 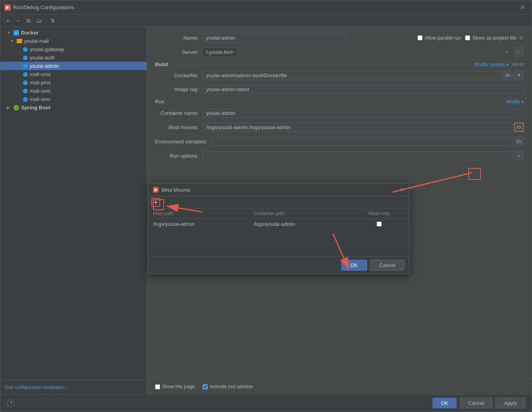 What do you see at coordinates (279, 219) in the screenshot?
I see `bind-mounts-table: Host path Container path Read only /logs…` at bounding box center [279, 219].